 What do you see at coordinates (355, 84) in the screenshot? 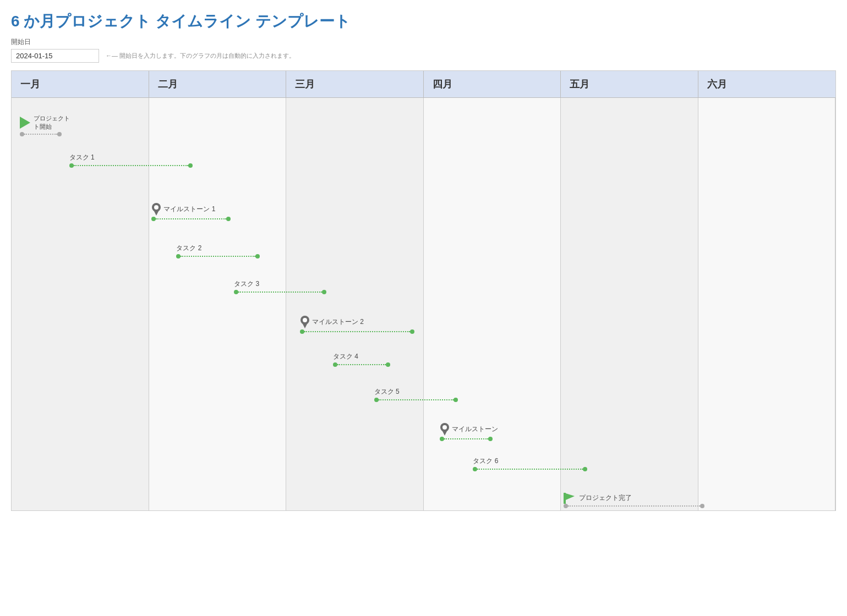
I see `month-header-3: 三月` at bounding box center [355, 84].